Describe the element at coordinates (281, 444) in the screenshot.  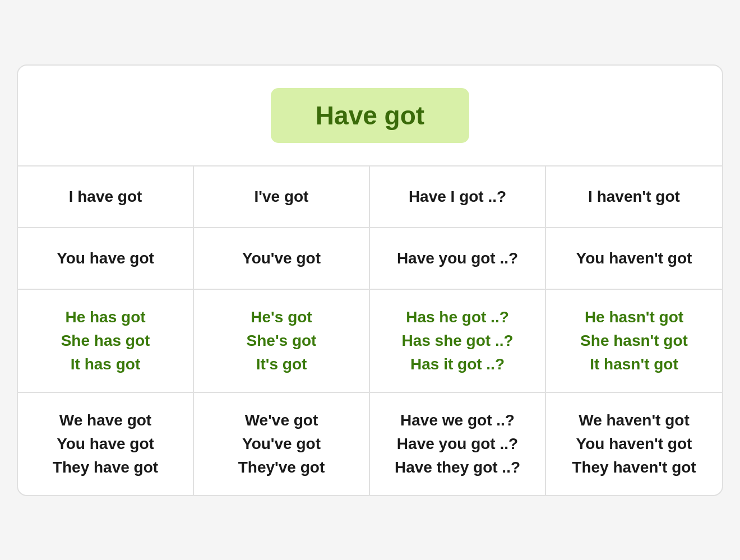
I see `cell-text-r4-c2: We've gotYou've gotThey've got` at that location.